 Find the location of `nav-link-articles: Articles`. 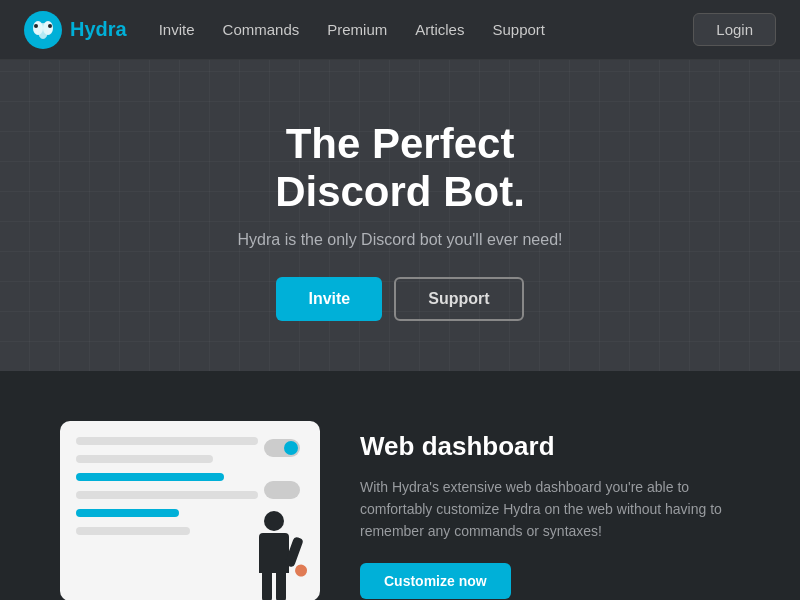

nav-link-articles: Articles is located at coordinates (440, 30).